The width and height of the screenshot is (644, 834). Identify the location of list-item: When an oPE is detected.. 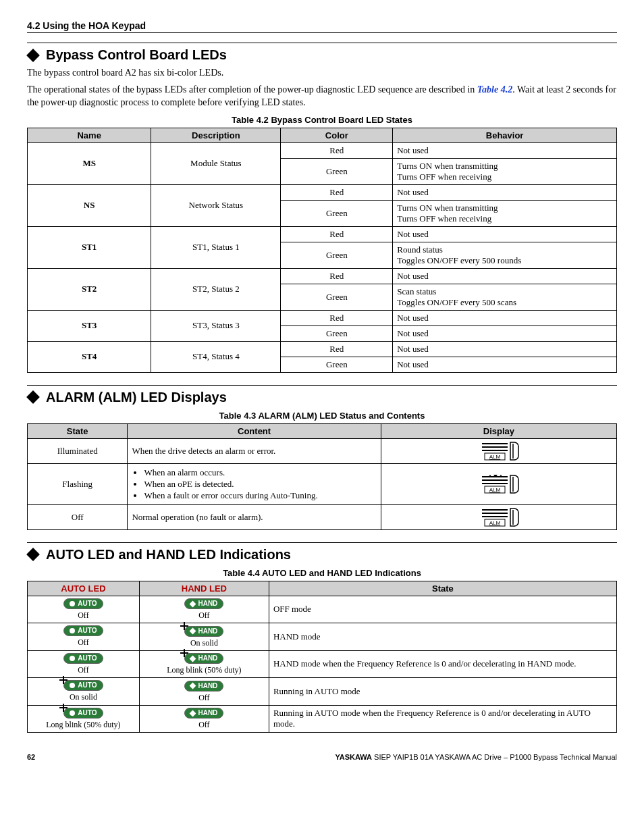
(260, 484).